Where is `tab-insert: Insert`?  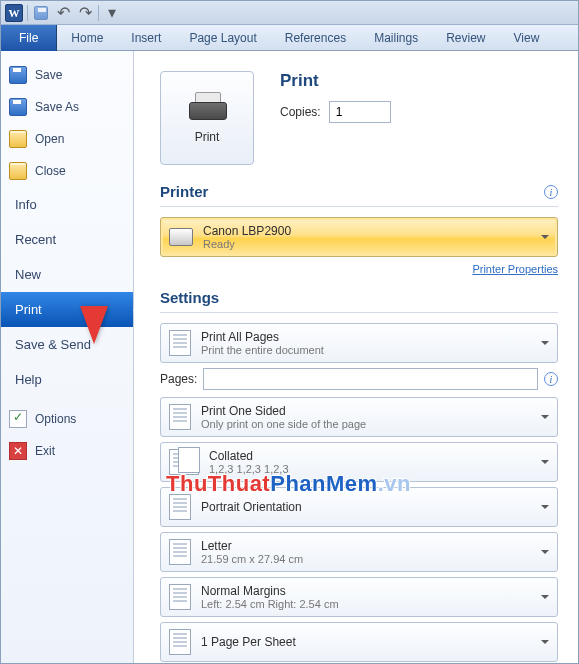 tab-insert: Insert is located at coordinates (146, 38).